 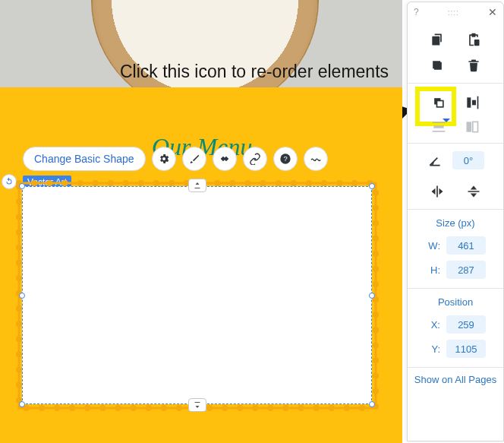 I want to click on selection-toolbar: Change Basic Shape ?, so click(x=175, y=159).